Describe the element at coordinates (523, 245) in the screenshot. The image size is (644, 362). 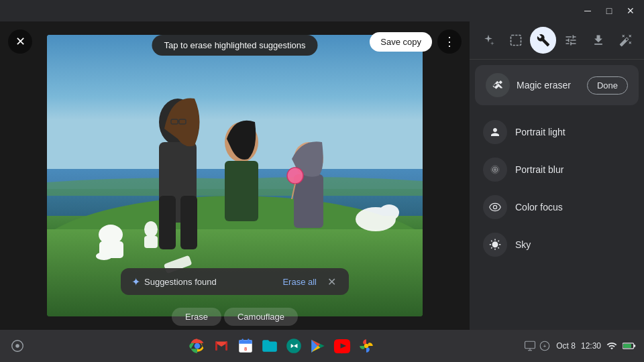
I see `sky-label: Sky` at that location.